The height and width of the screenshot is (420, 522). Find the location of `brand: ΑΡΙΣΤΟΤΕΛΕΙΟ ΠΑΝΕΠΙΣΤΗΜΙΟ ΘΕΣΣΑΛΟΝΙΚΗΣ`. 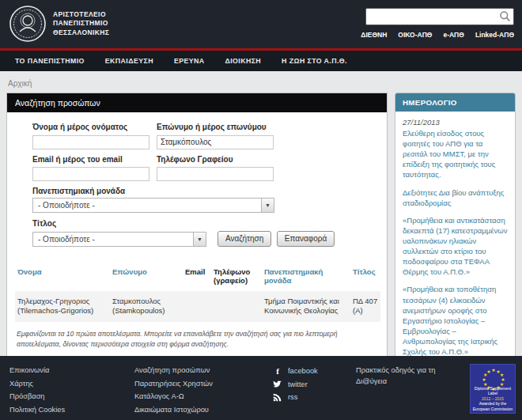

brand: ΑΡΙΣΤΟΤΕΛΕΙΟ ΠΑΝΕΠΙΣΤΗΜΙΟ ΘΕΣΣΑΛΟΝΙΚΗΣ is located at coordinates (59, 24).